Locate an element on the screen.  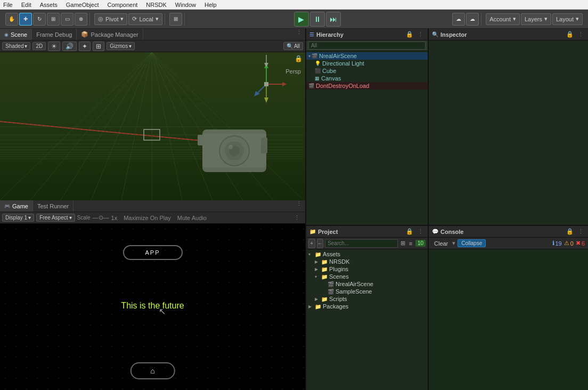
dontdestroy-icon: 🎬 is located at coordinates (311, 86).